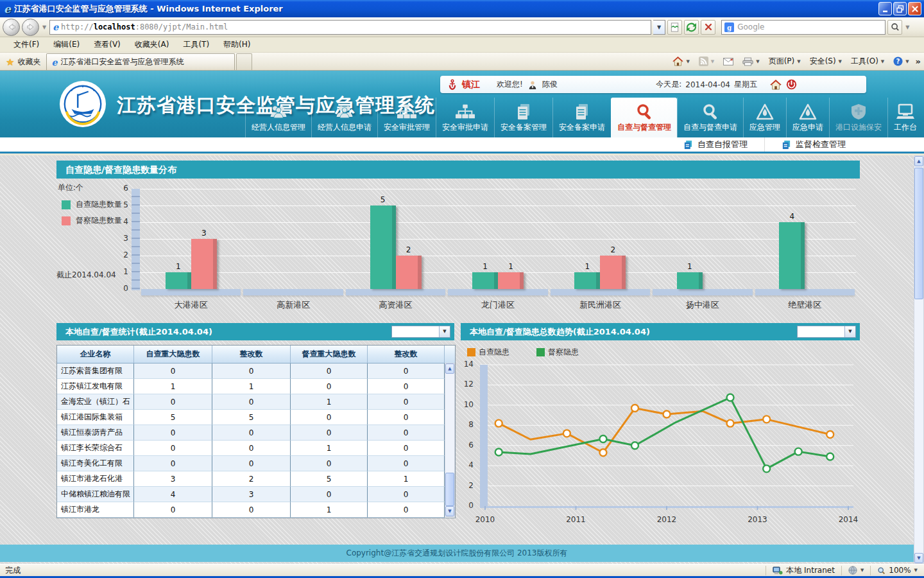  What do you see at coordinates (96, 448) in the screenshot?
I see `cell-company-name: 镇江李长荣综合石` at bounding box center [96, 448].